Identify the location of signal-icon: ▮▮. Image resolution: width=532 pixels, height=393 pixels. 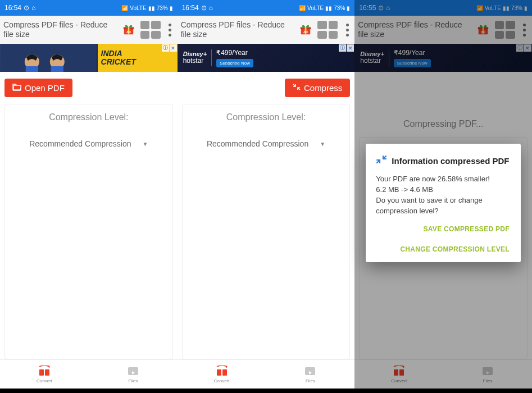
(152, 8).